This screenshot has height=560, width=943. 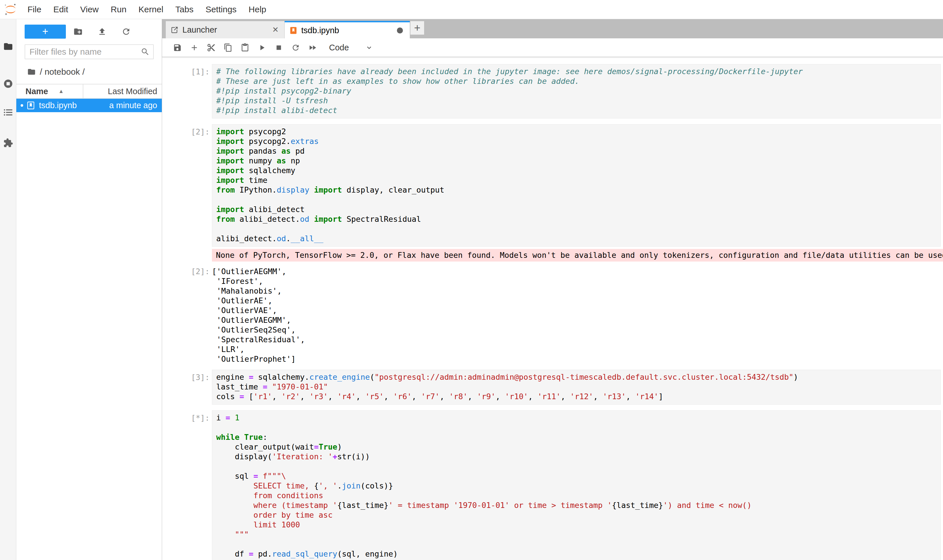 I want to click on token: ), so click(x=340, y=447).